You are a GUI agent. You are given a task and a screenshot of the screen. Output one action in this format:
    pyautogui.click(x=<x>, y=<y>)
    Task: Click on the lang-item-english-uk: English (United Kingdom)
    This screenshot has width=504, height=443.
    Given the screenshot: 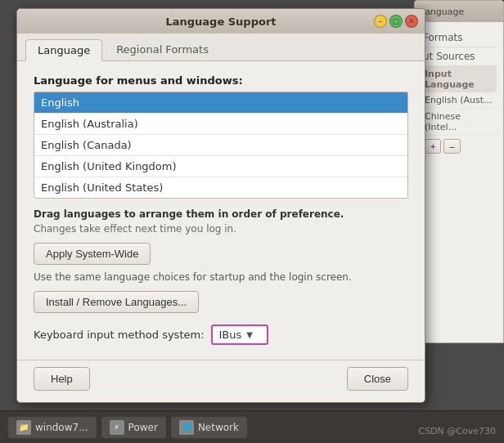 What is the action you would take?
    pyautogui.click(x=221, y=167)
    